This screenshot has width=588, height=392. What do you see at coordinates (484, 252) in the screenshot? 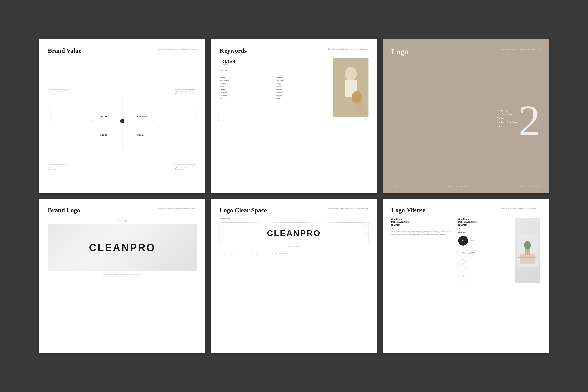
I see `misuse-item-2: C Clean` at bounding box center [484, 252].